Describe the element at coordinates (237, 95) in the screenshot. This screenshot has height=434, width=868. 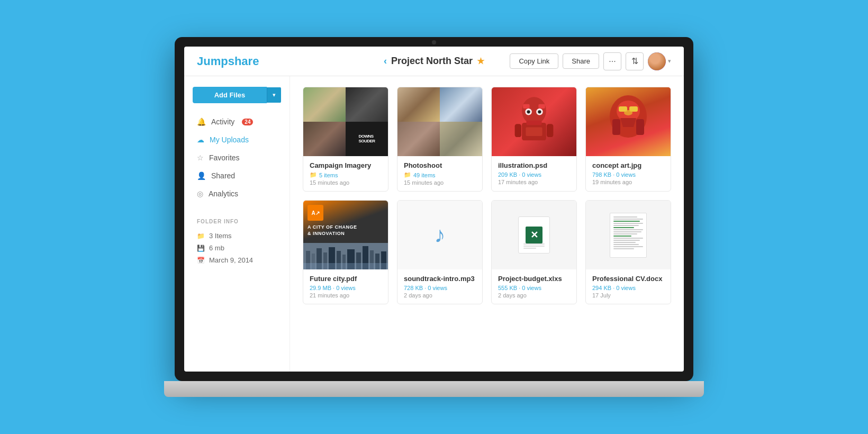
I see `add-files-btn-group: Add Files ▾` at that location.